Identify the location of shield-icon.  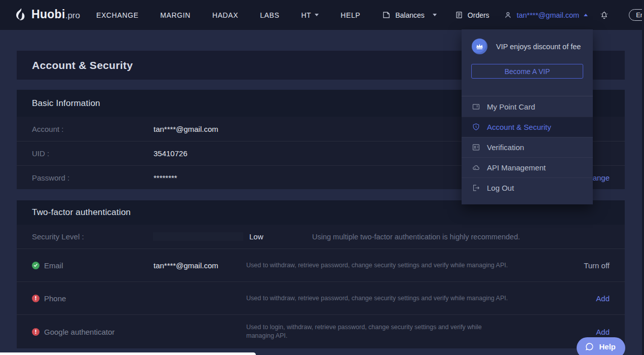
(476, 127).